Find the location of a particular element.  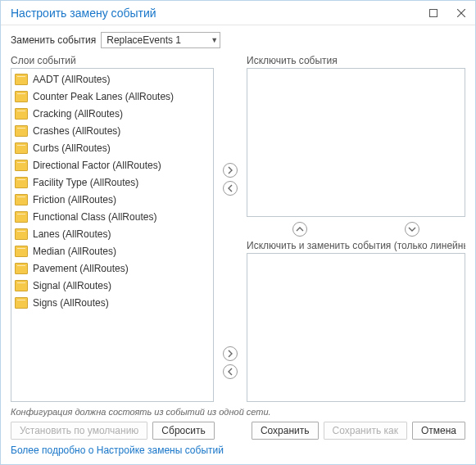

window-title: Настроить замену событий is located at coordinates (215, 13).